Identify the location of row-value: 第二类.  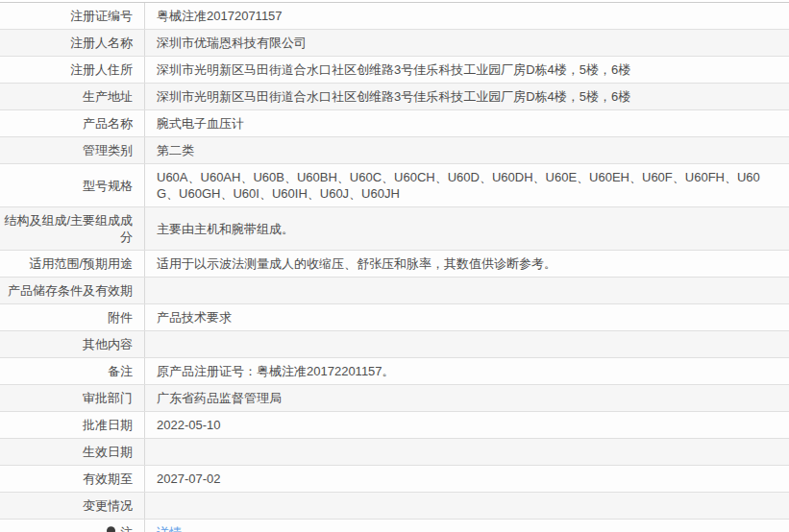
(467, 150).